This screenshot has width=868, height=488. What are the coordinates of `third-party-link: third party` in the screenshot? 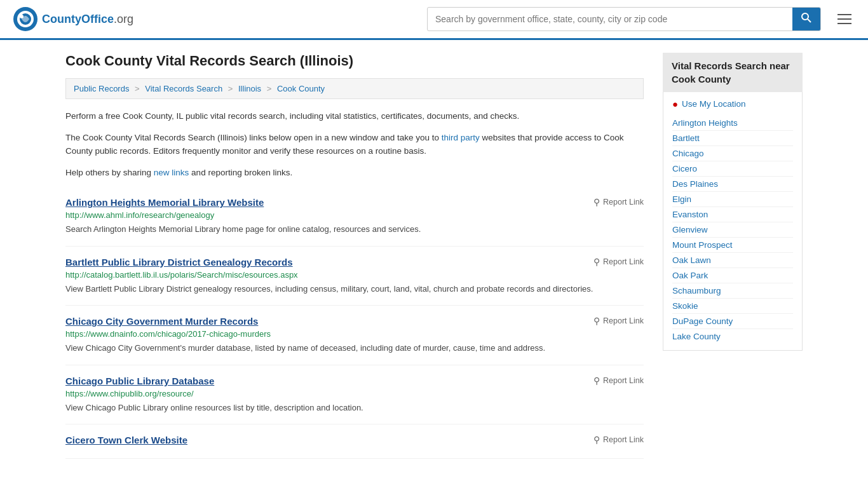 It's located at (461, 137).